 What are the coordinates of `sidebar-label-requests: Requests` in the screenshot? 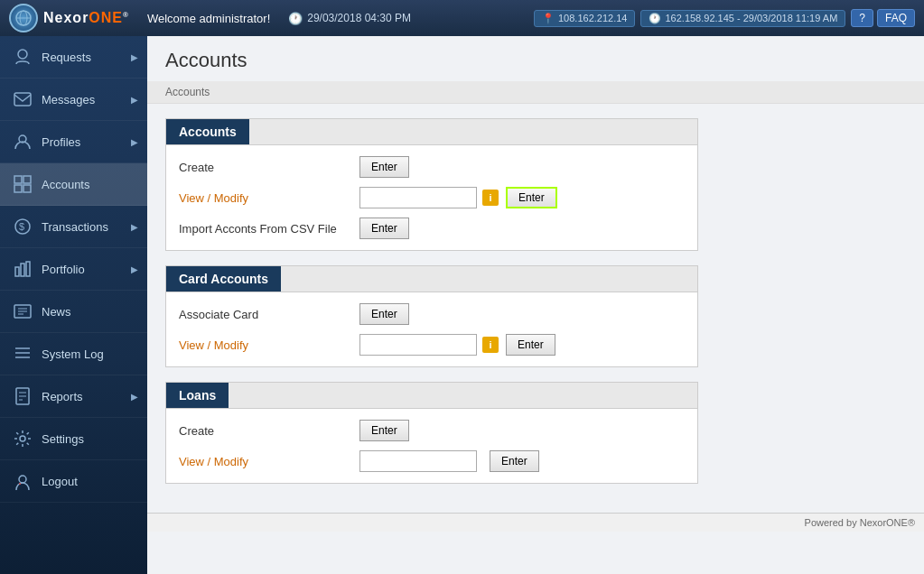 It's located at (67, 58).